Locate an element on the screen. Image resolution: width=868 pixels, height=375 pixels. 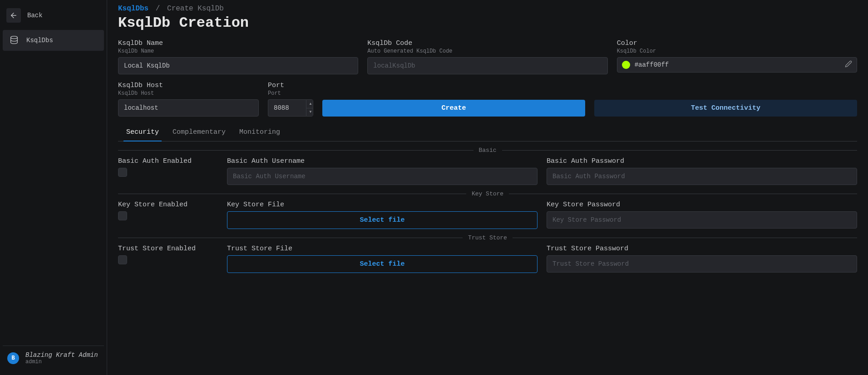
code-label: KsqlDb Code is located at coordinates (488, 44).